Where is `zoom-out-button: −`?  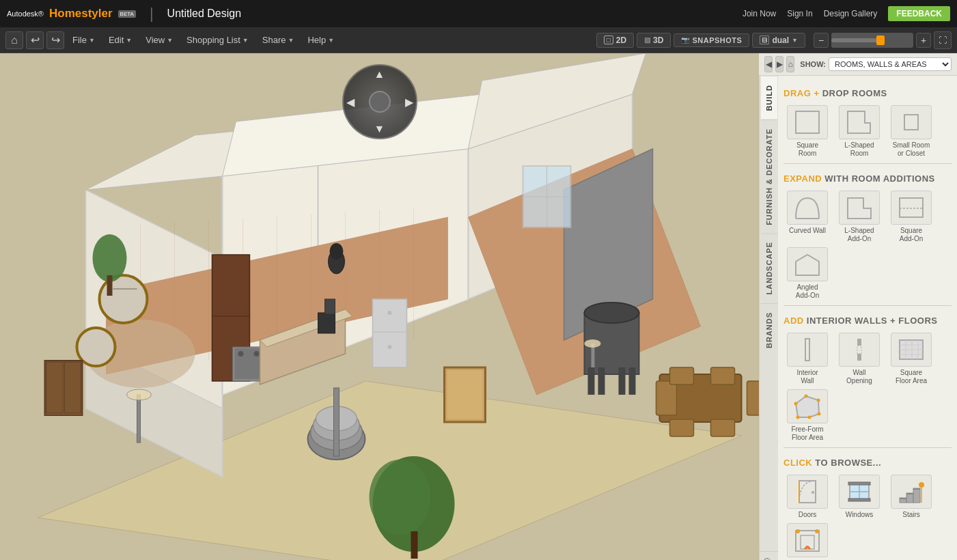
zoom-out-button: − is located at coordinates (821, 40).